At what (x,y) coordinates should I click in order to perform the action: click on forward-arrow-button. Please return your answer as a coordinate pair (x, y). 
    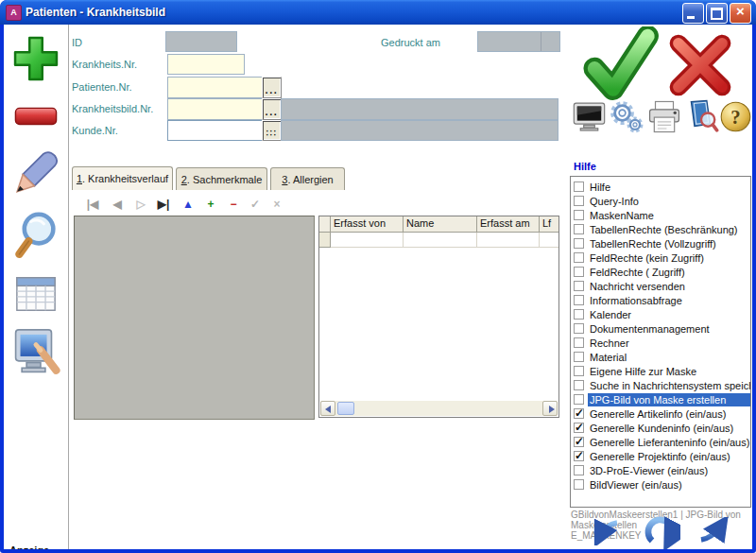
    Looking at the image, I should click on (713, 530).